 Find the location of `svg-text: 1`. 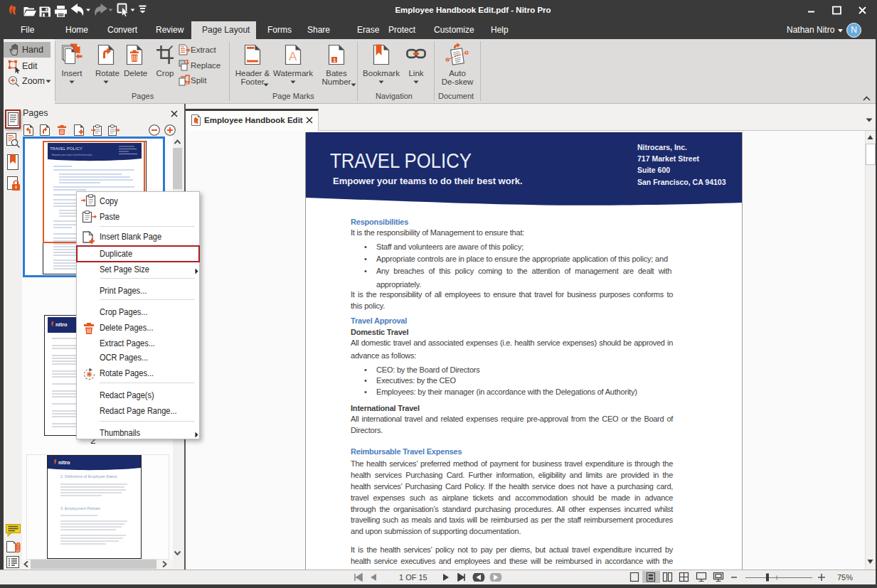

svg-text: 1 is located at coordinates (334, 60).